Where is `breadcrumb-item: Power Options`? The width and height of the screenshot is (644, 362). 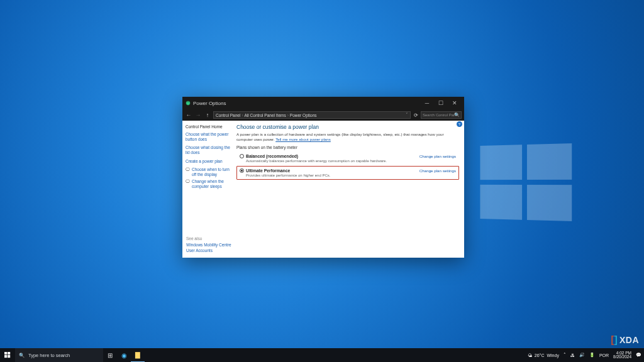 breadcrumb-item: Power Options is located at coordinates (303, 116).